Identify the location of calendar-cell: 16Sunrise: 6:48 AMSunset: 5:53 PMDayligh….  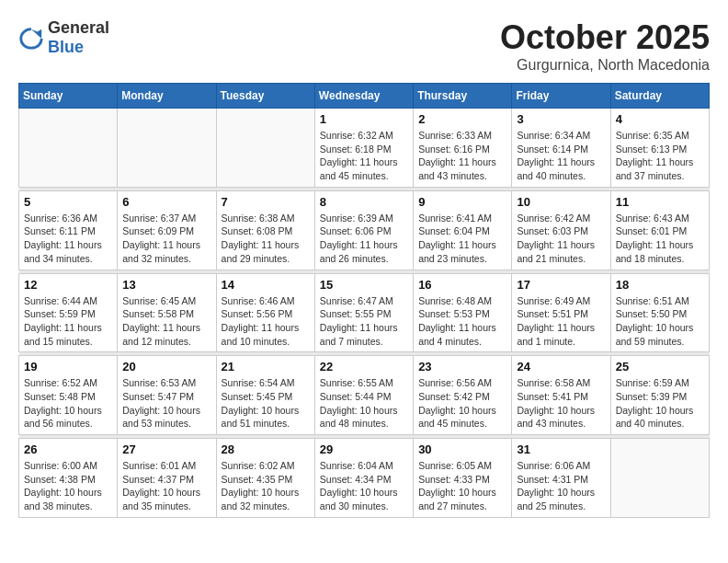
(463, 313).